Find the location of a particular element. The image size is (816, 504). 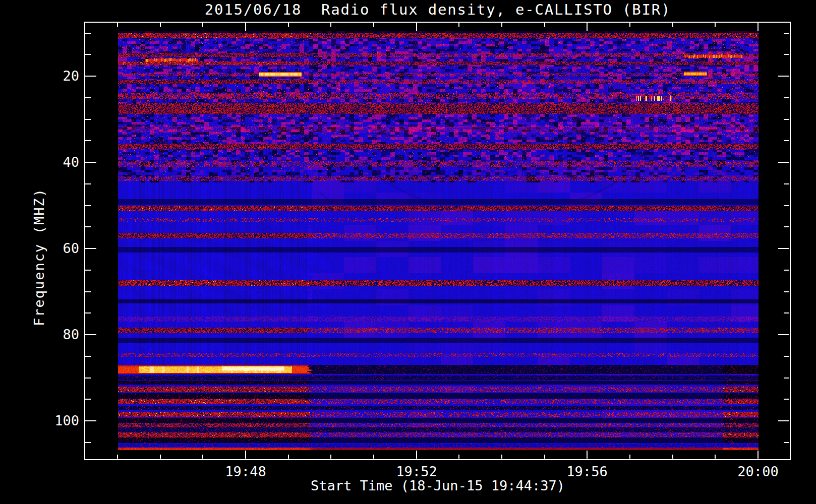

y-tick-label: 60 is located at coordinates (71, 248).